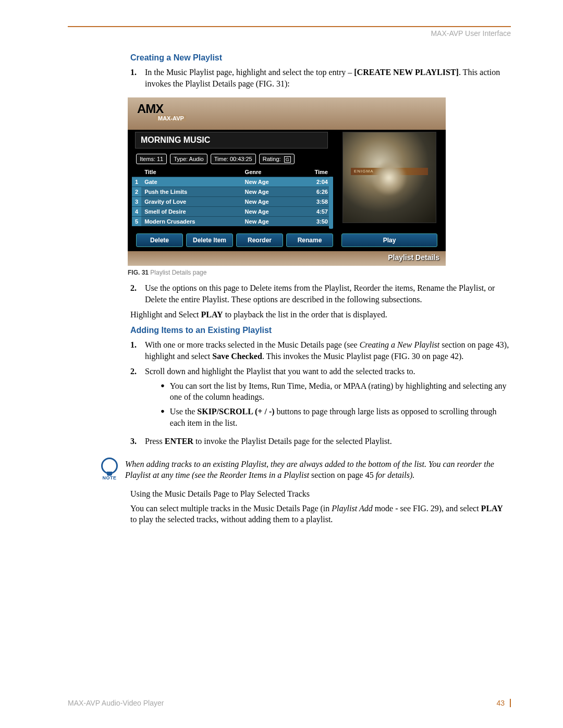 The width and height of the screenshot is (563, 728). Describe the element at coordinates (171, 118) in the screenshot. I see `amx-sublabel: MAX-AVP` at that location.